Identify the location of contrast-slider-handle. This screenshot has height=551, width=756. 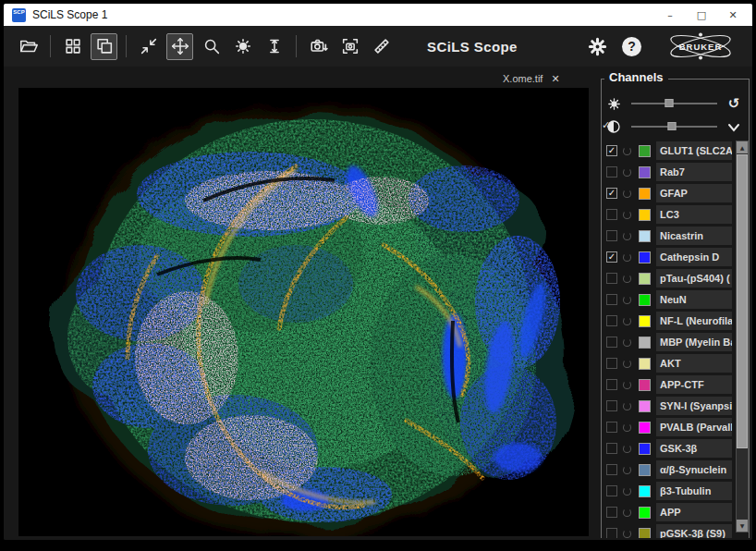
(671, 126).